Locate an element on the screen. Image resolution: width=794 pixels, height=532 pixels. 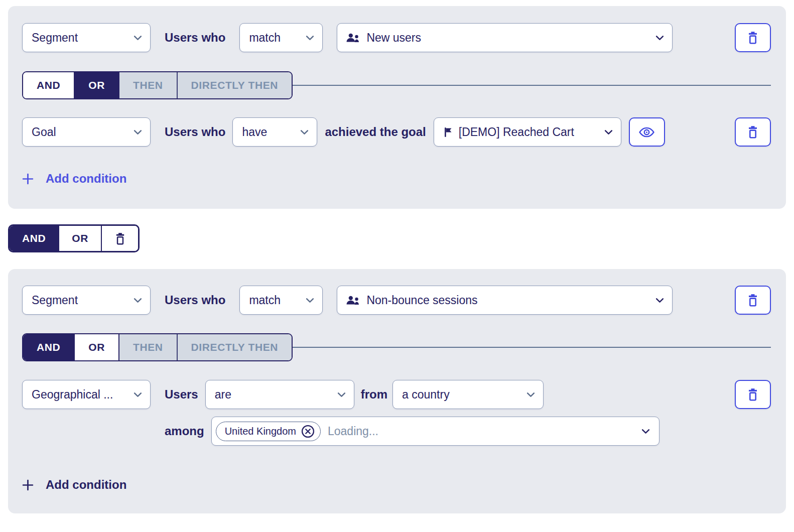
segment-value-select: Non-bounce sessions is located at coordinates (505, 300).